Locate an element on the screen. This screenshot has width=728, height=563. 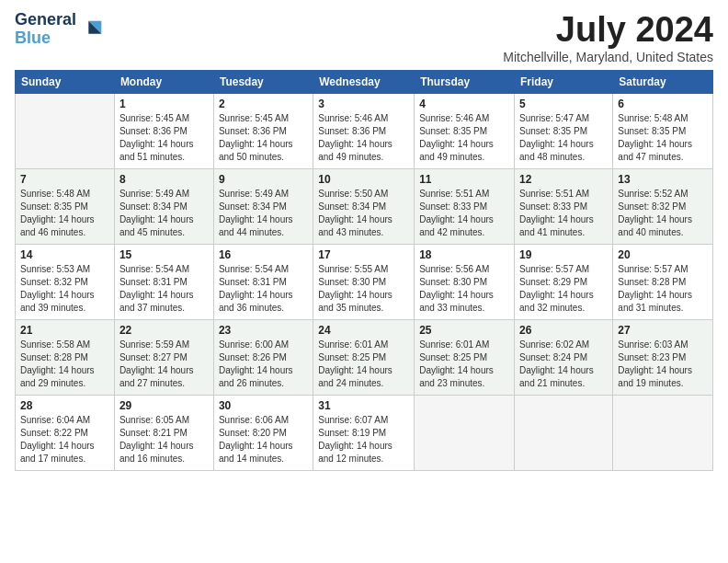
day-info: Sunrise: 5:51 AMSunset: 8:33 PMDaylight:… is located at coordinates (563, 213).